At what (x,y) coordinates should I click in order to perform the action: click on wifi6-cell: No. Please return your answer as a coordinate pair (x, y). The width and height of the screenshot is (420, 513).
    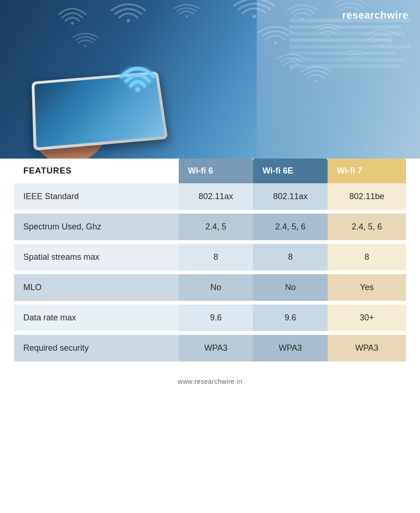
    Looking at the image, I should click on (216, 287).